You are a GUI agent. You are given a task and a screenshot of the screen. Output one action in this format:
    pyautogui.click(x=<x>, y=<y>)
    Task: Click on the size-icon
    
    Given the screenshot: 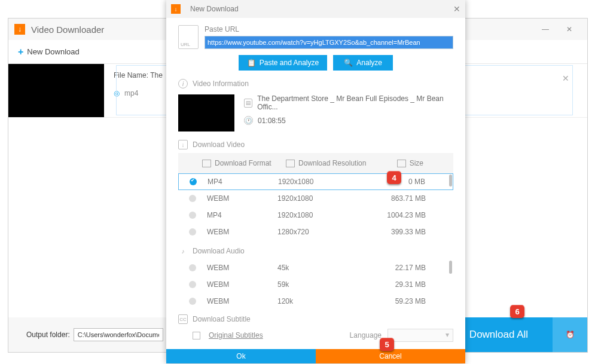 What is the action you would take?
    pyautogui.click(x=402, y=164)
    